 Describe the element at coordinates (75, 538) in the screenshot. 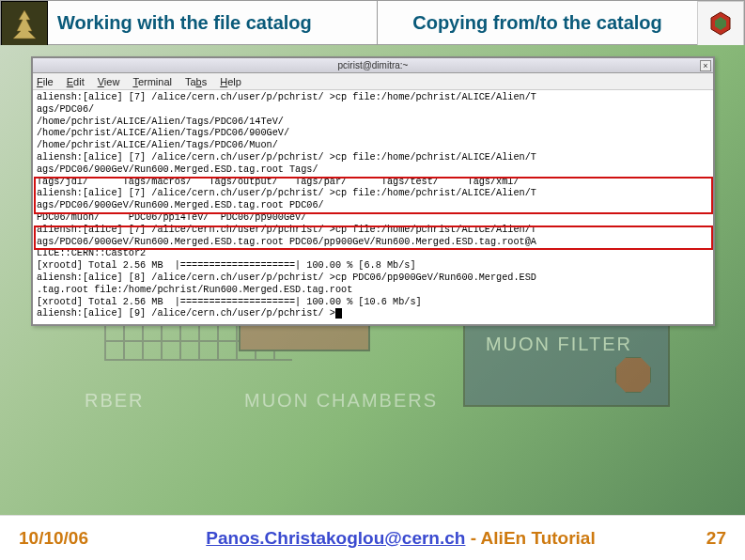

I see `footer-date: 10/10/06` at that location.